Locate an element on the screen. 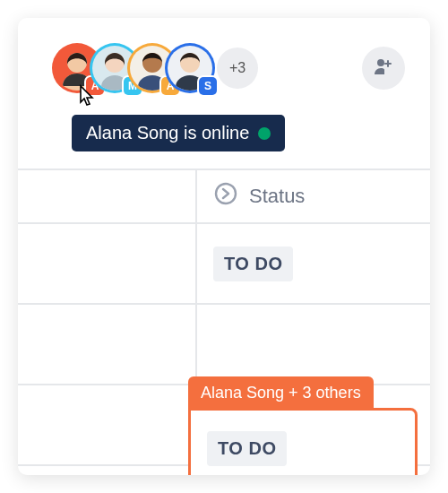 The height and width of the screenshot is (493, 448). presence-indicator-icon is located at coordinates (264, 134).